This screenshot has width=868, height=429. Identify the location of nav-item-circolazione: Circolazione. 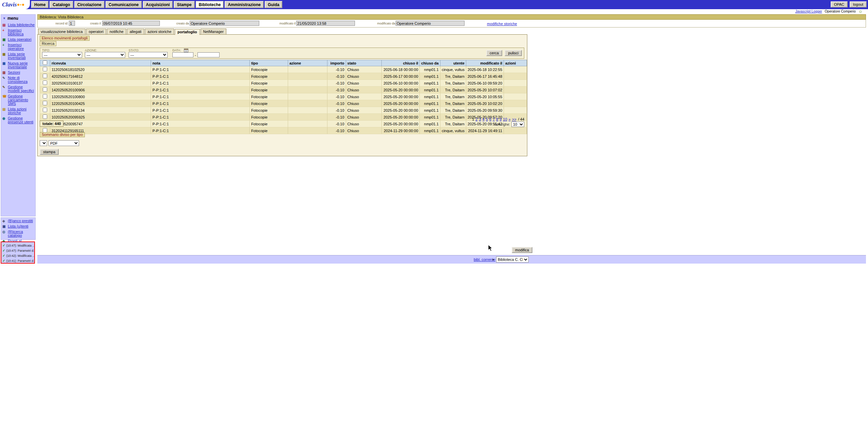
(90, 5).